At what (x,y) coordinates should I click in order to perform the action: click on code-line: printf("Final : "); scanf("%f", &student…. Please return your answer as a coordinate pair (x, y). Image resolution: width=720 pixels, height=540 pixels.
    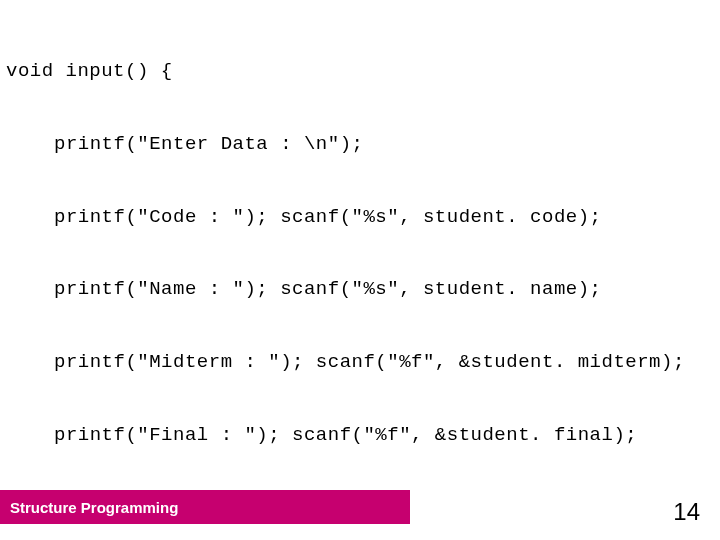
    Looking at the image, I should click on (360, 435).